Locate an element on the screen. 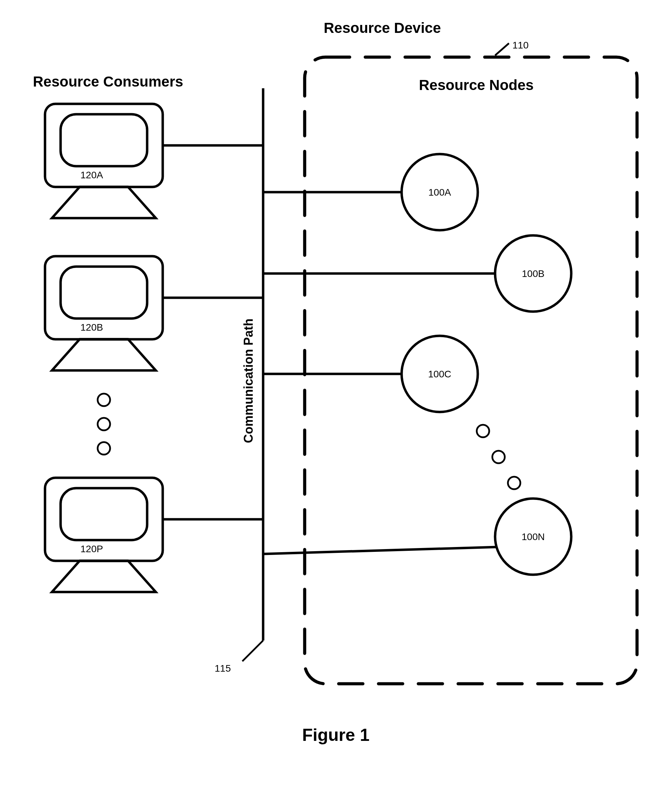 This screenshot has width=672, height=789. resource-consumers-label: Resource Consumers is located at coordinates (108, 81).